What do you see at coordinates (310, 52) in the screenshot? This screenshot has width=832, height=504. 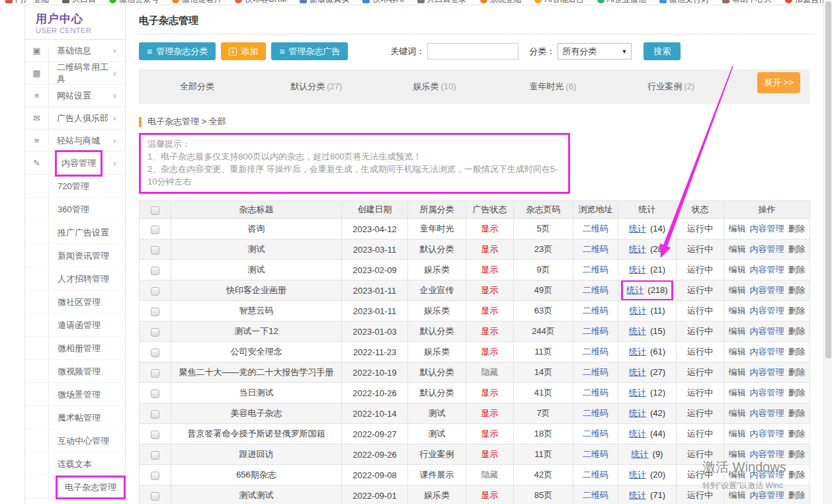 I see `manage-ads-button: ≡ 管理杂志广告` at bounding box center [310, 52].